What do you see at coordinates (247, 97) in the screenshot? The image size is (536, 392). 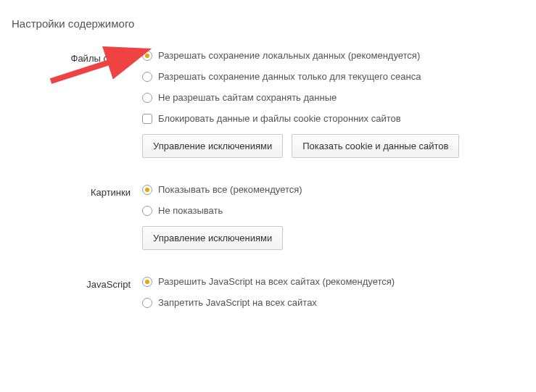 I see `cookie-option-block-label: Не разрешать сайтам сохранять данные` at bounding box center [247, 97].